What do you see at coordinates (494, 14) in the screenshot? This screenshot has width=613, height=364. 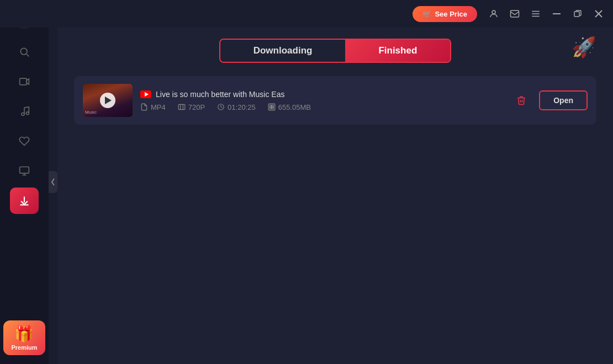 I see `user-icon` at bounding box center [494, 14].